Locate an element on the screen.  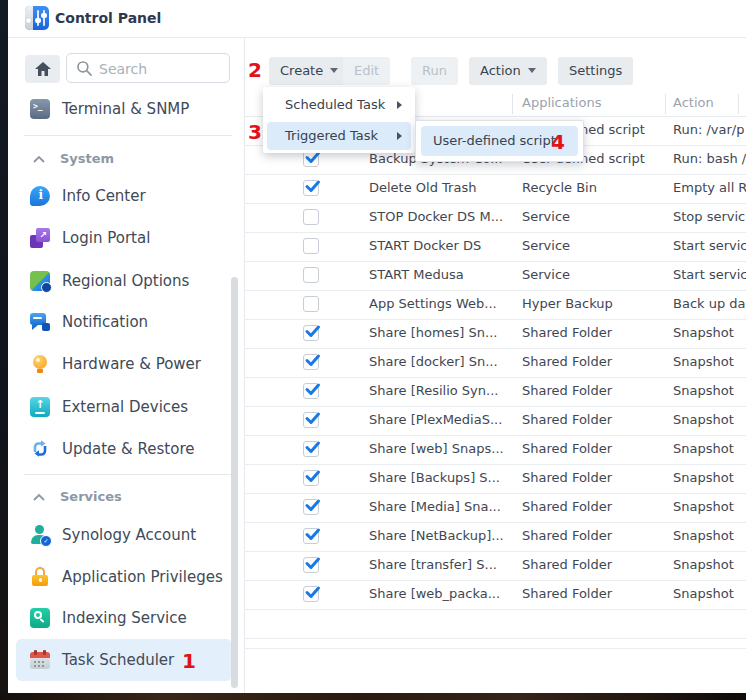
settings-button: Settings is located at coordinates (596, 71).